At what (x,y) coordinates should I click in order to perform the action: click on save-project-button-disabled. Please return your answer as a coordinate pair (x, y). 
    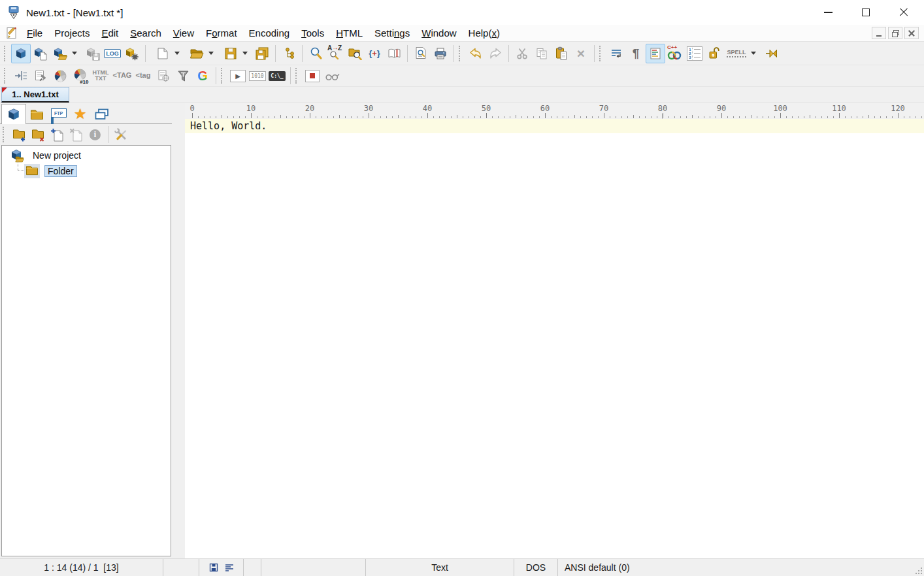
    Looking at the image, I should click on (93, 54).